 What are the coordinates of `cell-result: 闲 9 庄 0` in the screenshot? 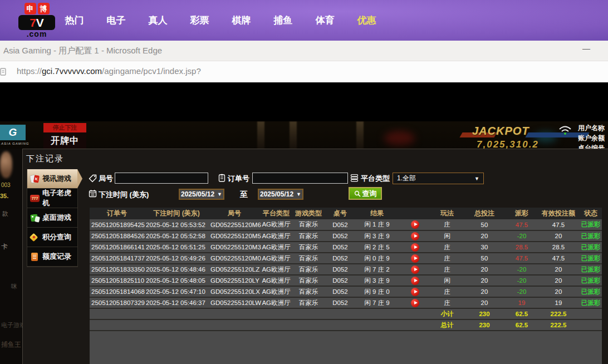 It's located at (377, 292).